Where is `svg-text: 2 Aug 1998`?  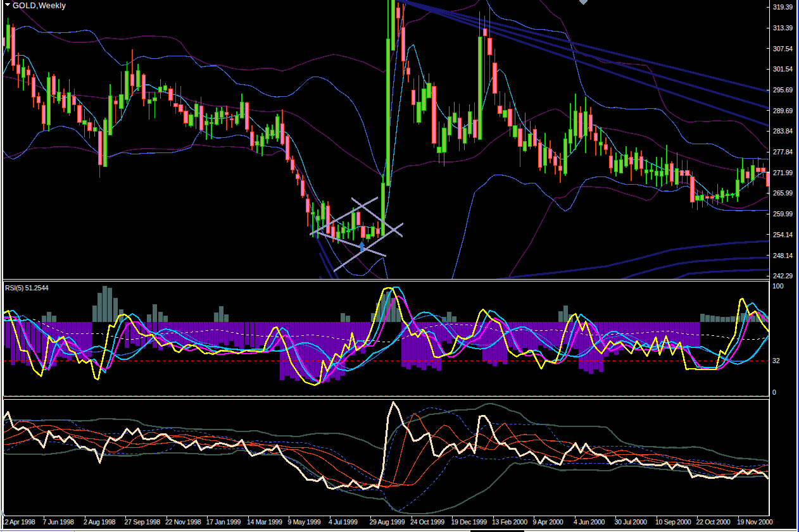
svg-text: 2 Aug 1998 is located at coordinates (100, 522).